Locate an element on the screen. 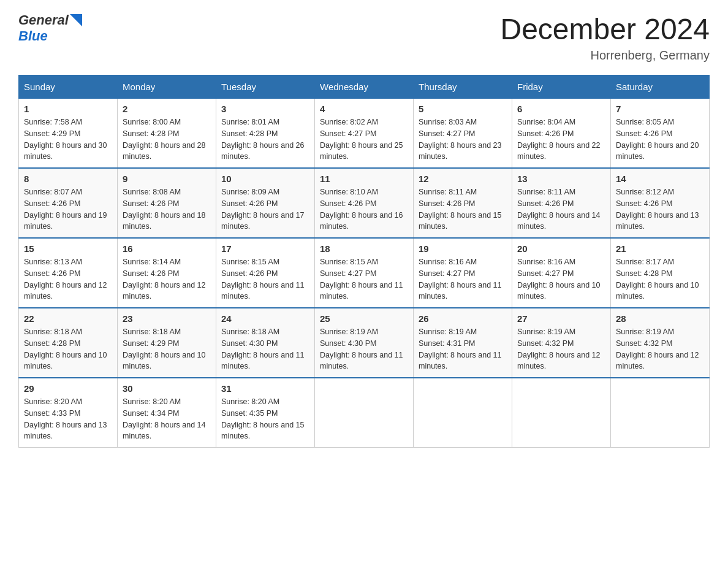 The width and height of the screenshot is (728, 563). day-number: 10 is located at coordinates (265, 179).